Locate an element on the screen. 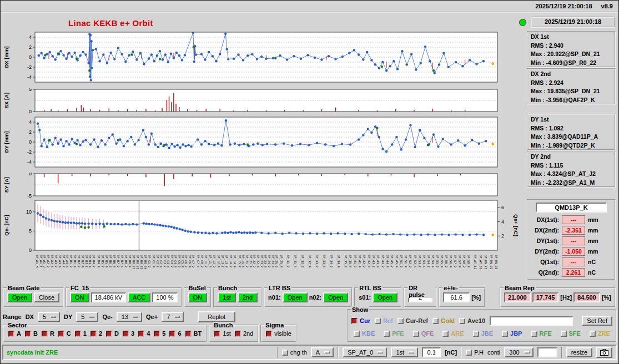  show-ave10-toggle: Ave10 is located at coordinates (472, 321).